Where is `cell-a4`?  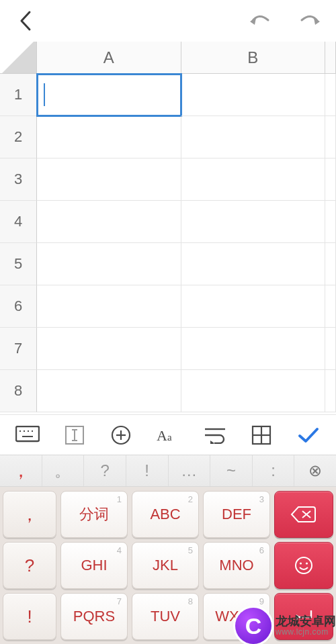
cell-a4 is located at coordinates (109, 222).